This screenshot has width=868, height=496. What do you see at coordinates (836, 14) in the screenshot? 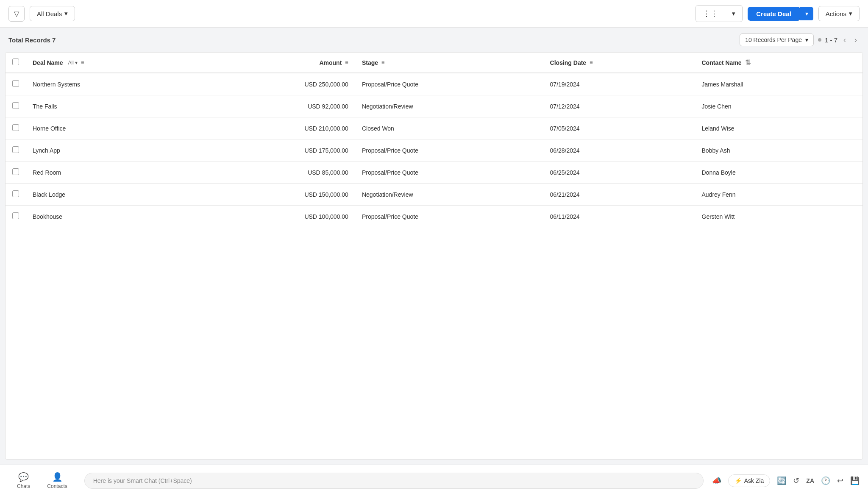
I see `actions-label: Actions` at bounding box center [836, 14].